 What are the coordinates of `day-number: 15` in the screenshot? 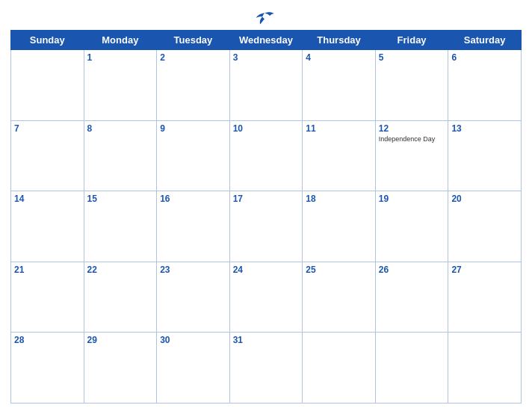 It's located at (121, 199).